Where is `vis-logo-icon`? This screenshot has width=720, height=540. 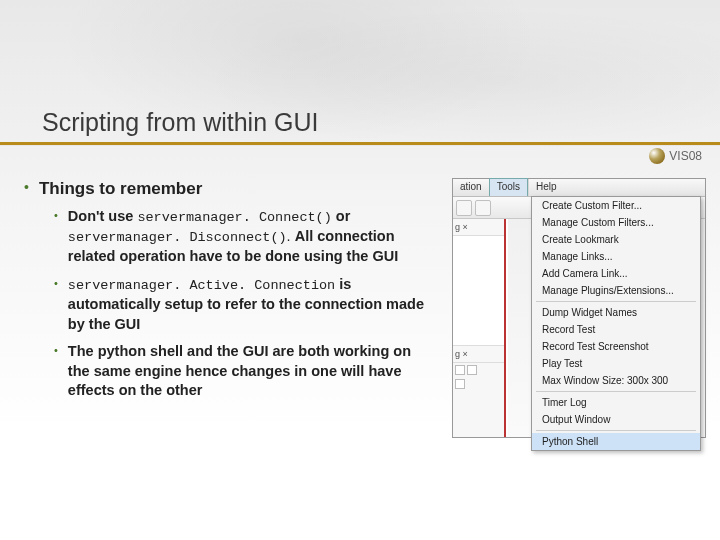 vis-logo-icon is located at coordinates (657, 156).